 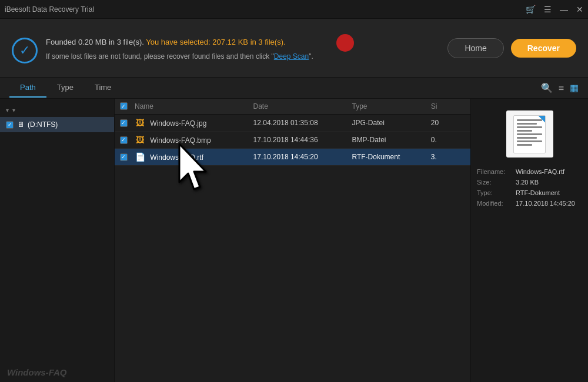 What do you see at coordinates (548, 9) in the screenshot?
I see `menu-icon: ☰` at bounding box center [548, 9].